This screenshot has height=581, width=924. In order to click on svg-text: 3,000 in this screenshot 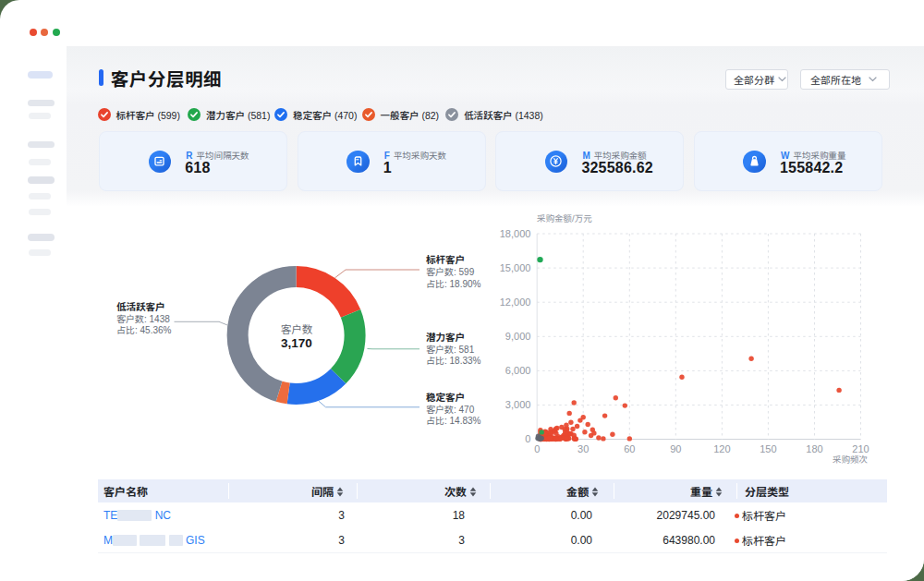, I will do `click(518, 405)`.